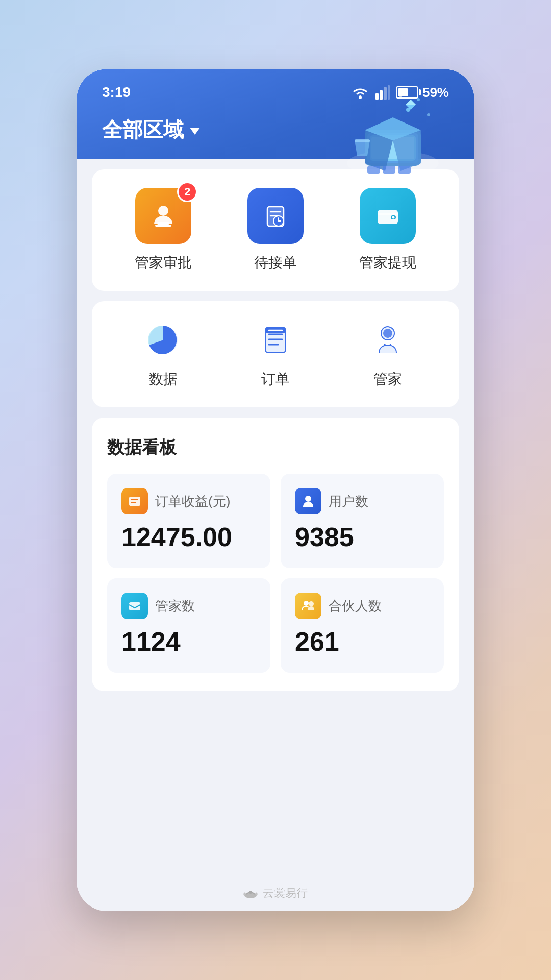 The width and height of the screenshot is (551, 980). What do you see at coordinates (276, 230) in the screenshot?
I see `quick-actions-row: 2 管家审批` at bounding box center [276, 230].